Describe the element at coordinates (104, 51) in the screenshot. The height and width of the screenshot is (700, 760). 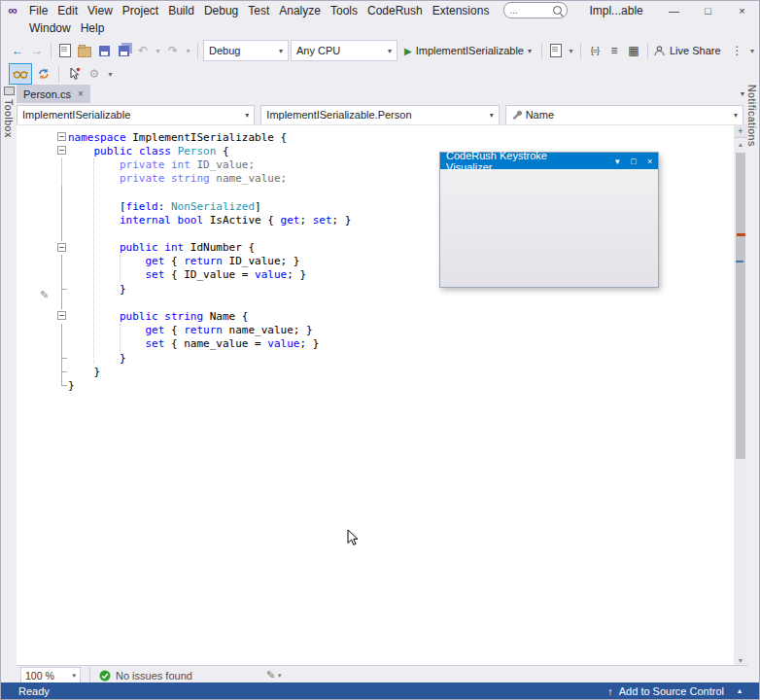
I see `save-button` at that location.